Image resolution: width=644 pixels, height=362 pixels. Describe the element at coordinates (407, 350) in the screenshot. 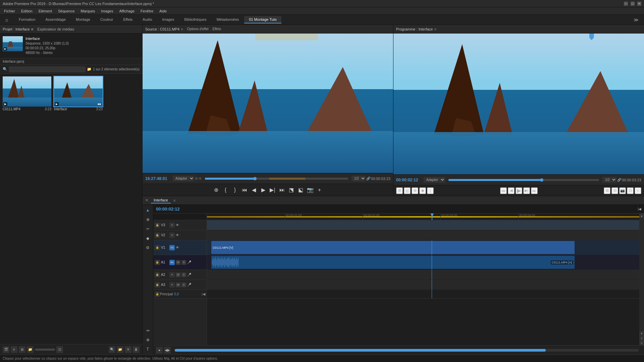

I see `tl-horizontal-scroll` at that location.